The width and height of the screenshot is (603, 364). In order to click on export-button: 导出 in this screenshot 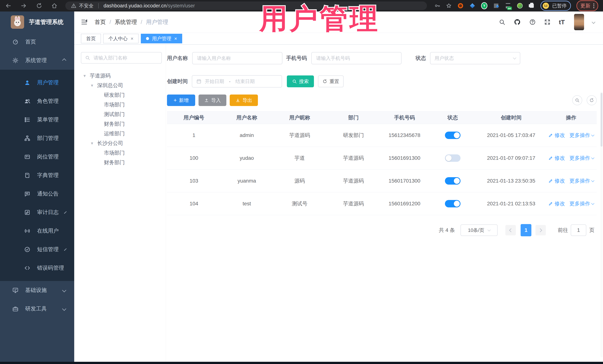, I will do `click(244, 100)`.